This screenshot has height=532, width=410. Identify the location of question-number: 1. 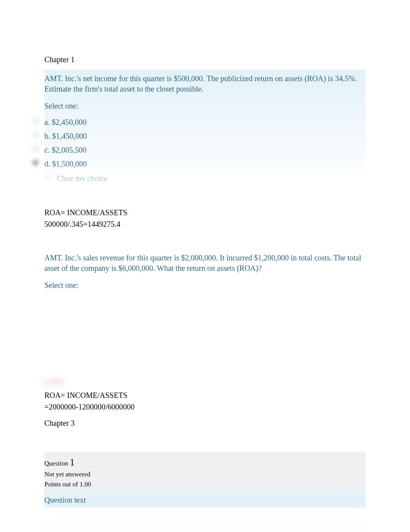
(73, 462).